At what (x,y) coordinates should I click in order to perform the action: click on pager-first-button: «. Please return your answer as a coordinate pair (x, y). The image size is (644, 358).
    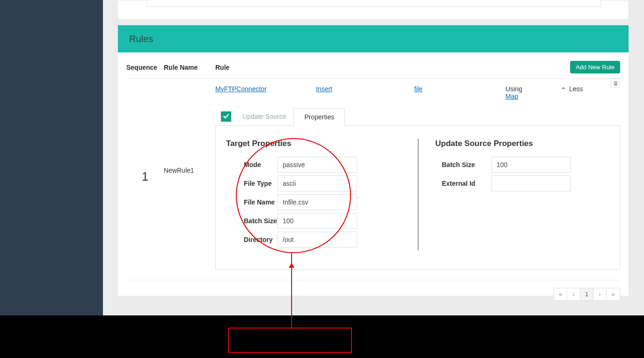
    Looking at the image, I should click on (561, 294).